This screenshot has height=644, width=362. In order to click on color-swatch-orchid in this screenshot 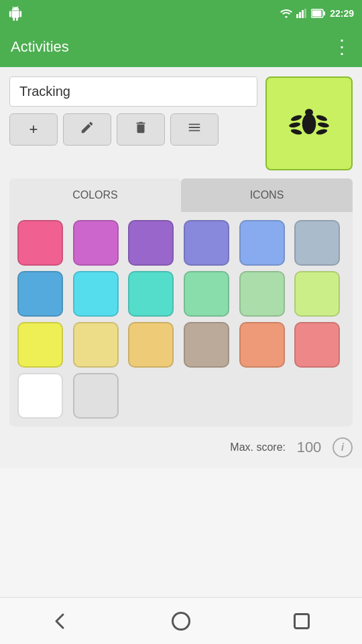, I will do `click(96, 243)`.